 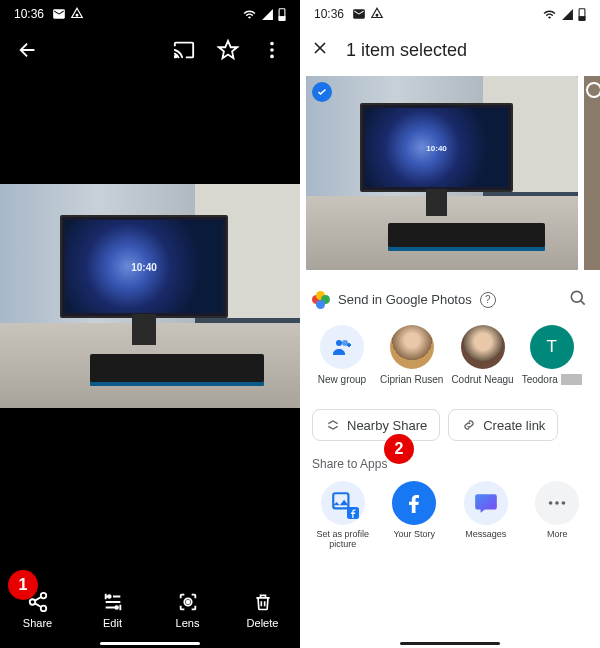 I want to click on edit-button: Edit, so click(x=112, y=610).